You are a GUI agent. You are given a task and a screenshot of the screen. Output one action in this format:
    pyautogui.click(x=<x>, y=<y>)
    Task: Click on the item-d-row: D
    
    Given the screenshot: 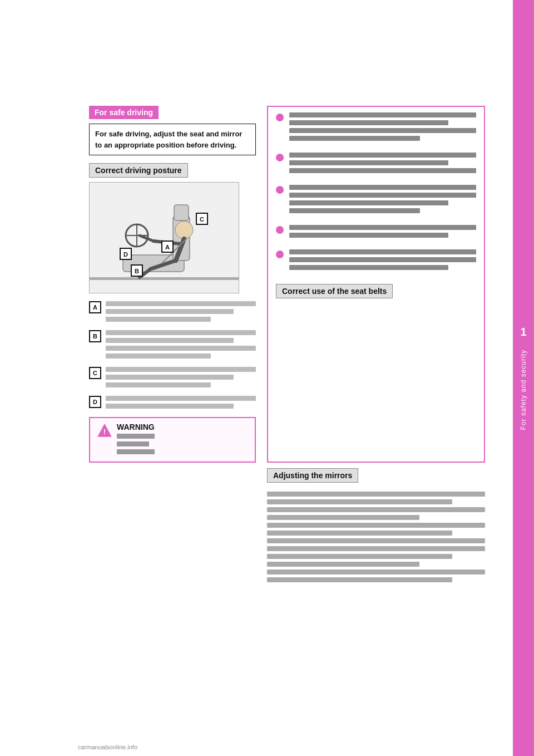 What is the action you would take?
    pyautogui.click(x=172, y=404)
    